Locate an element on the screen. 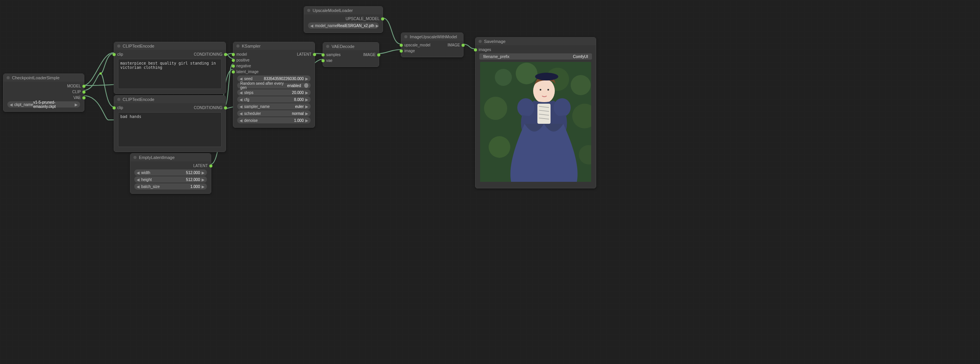 The width and height of the screenshot is (980, 364). node-ksampler: KSampler model positive negative latent_… is located at coordinates (274, 85).